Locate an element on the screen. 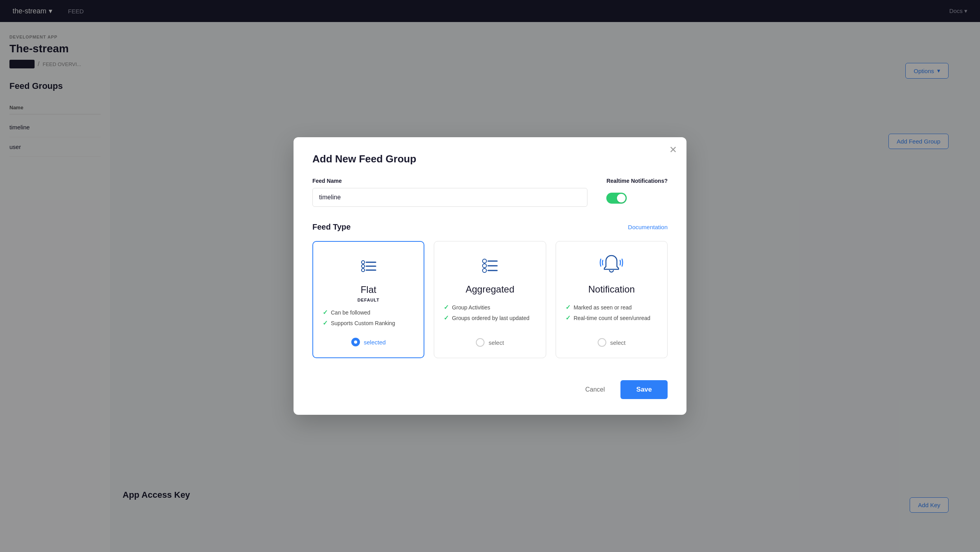 The height and width of the screenshot is (552, 980). notification-features: ✓ Marked as seen or read ✓ Real-time cou… is located at coordinates (611, 314).